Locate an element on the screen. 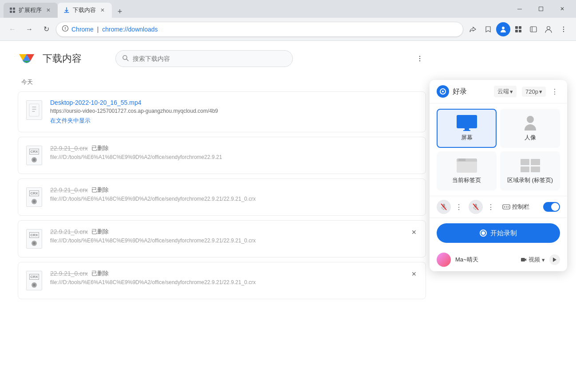  item-close-btn-4: ✕ is located at coordinates (414, 232).